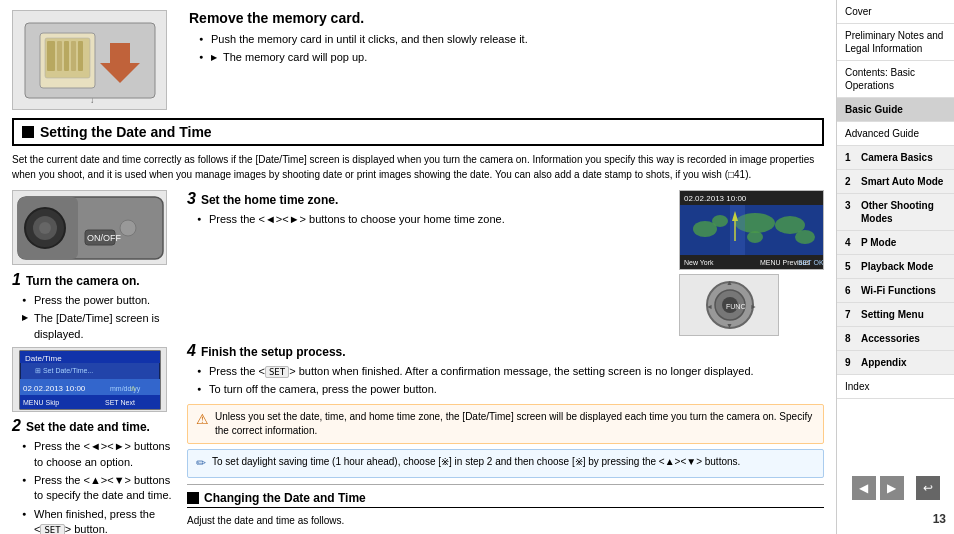 The height and width of the screenshot is (534, 954). I want to click on step-2-b1: Press the <◄><►> buttons to choose an op…, so click(100, 454).